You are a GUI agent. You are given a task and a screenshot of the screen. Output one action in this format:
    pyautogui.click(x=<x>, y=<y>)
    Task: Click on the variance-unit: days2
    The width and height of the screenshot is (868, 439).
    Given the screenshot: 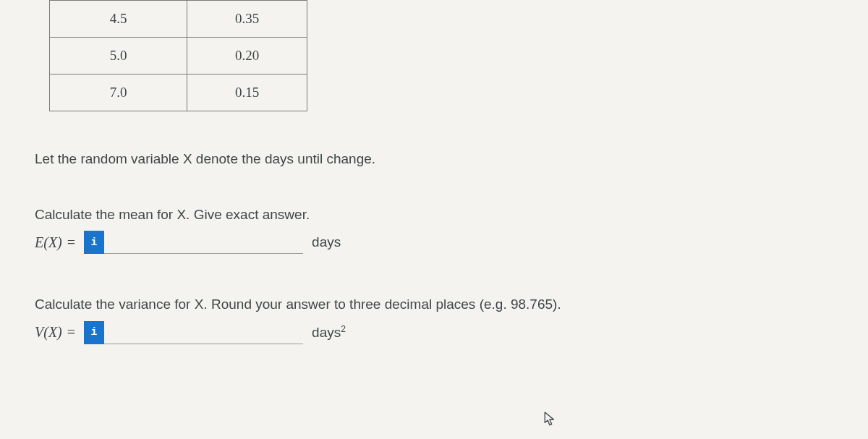 What is the action you would take?
    pyautogui.click(x=328, y=333)
    